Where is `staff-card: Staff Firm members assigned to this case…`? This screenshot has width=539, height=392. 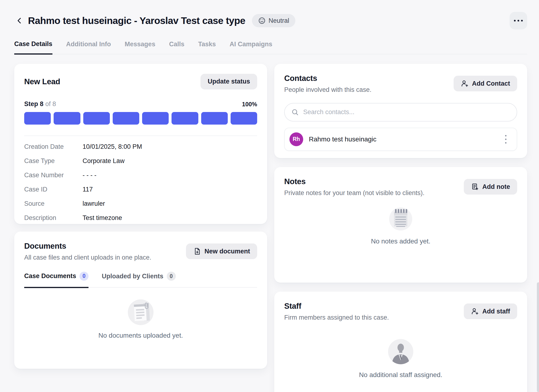 staff-card: Staff Firm members assigned to this case… is located at coordinates (401, 342).